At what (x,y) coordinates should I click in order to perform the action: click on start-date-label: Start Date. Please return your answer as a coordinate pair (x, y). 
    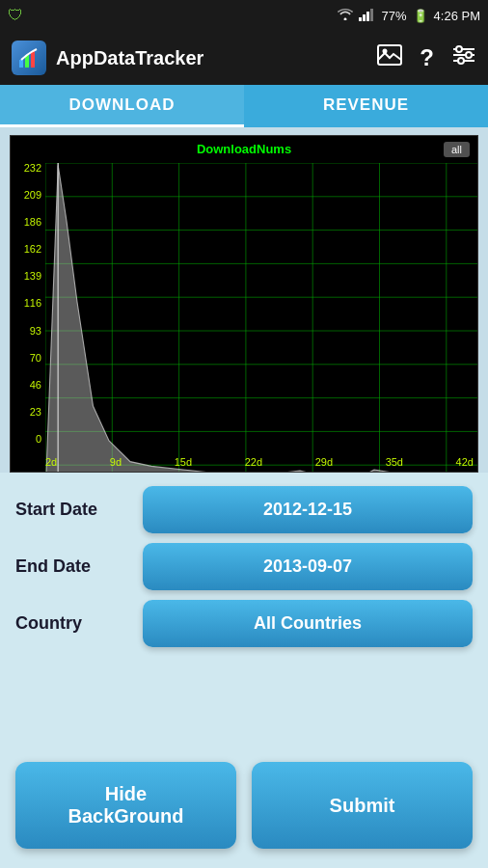
    Looking at the image, I should click on (73, 509).